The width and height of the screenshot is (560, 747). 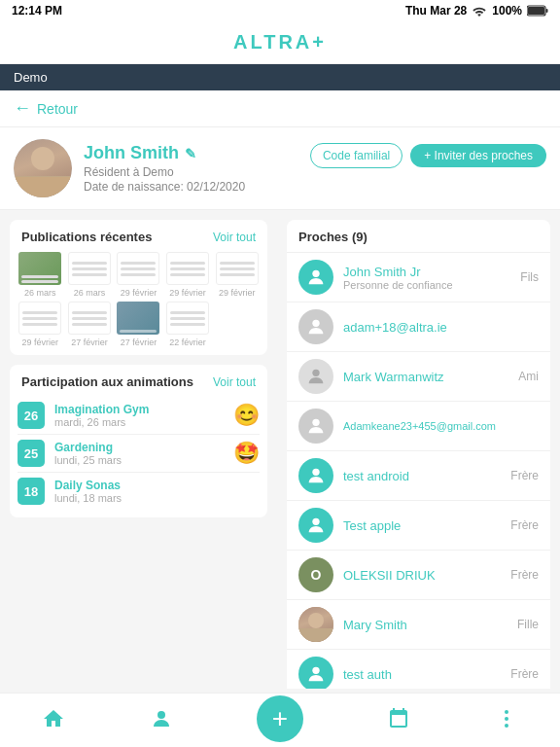 I want to click on status-bar: 12:14 PM Thu Mar 28 100%, so click(x=280, y=11).